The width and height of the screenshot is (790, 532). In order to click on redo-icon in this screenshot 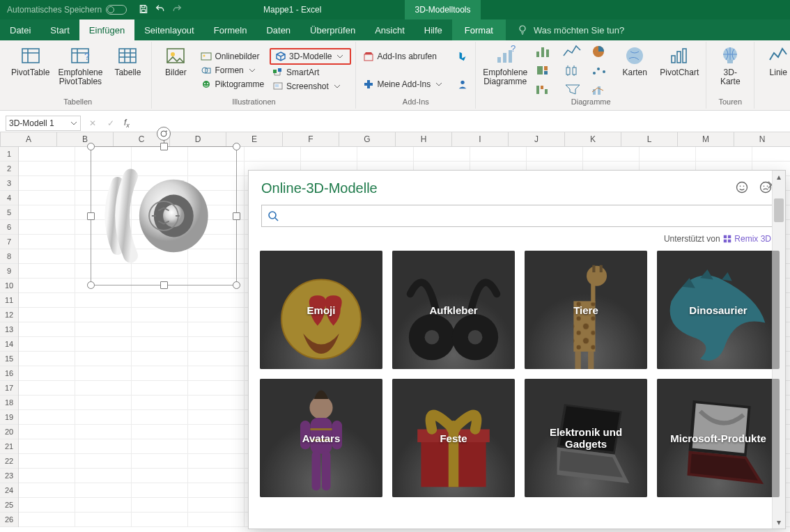, I will do `click(177, 10)`.